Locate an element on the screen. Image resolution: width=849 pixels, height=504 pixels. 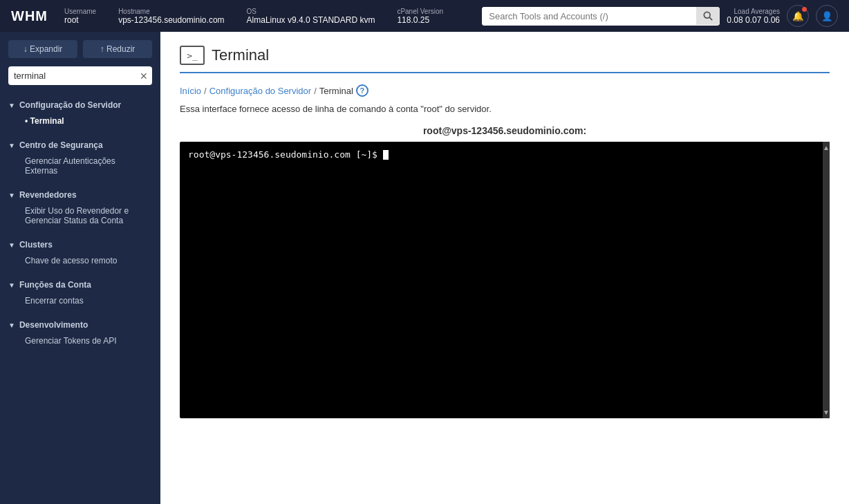
section-header-security: ▼ Centro de Segurança is located at coordinates (80, 145).